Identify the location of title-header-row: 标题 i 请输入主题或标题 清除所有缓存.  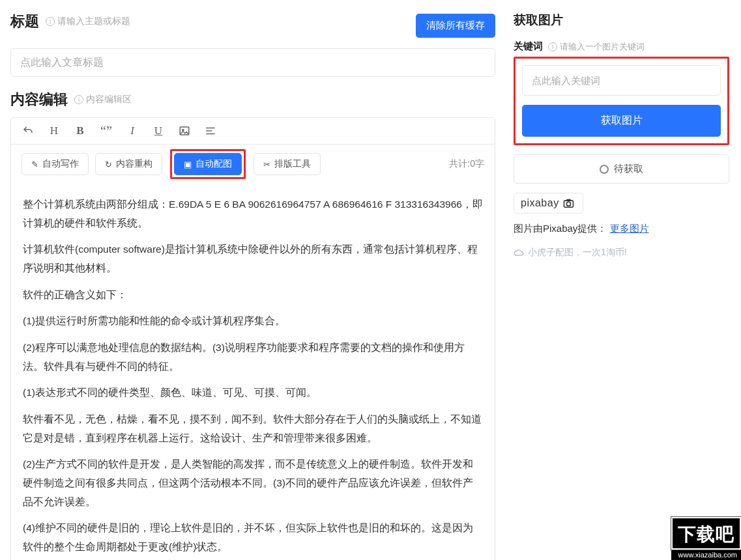
(253, 25).